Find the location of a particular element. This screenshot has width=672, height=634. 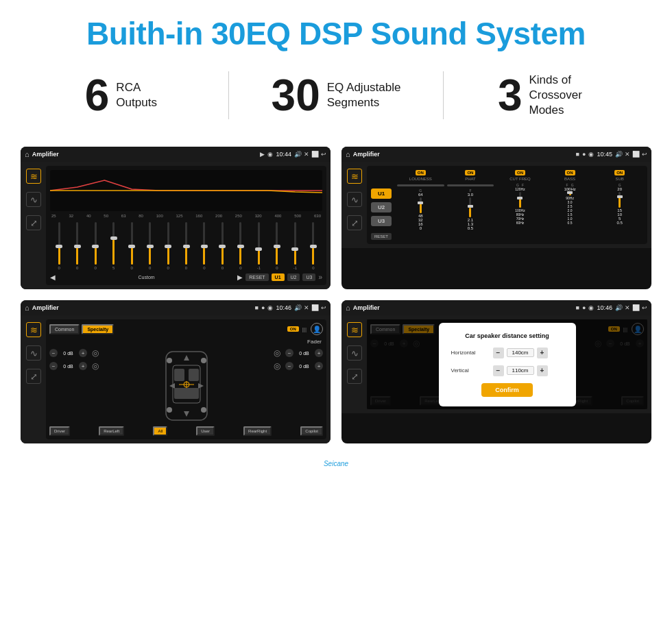

vertical-plus: + is located at coordinates (542, 371).